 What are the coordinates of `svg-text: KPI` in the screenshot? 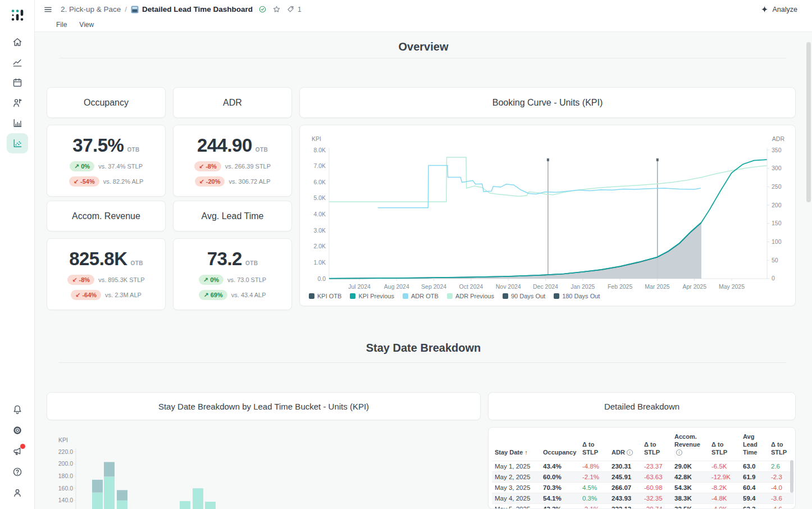 It's located at (63, 440).